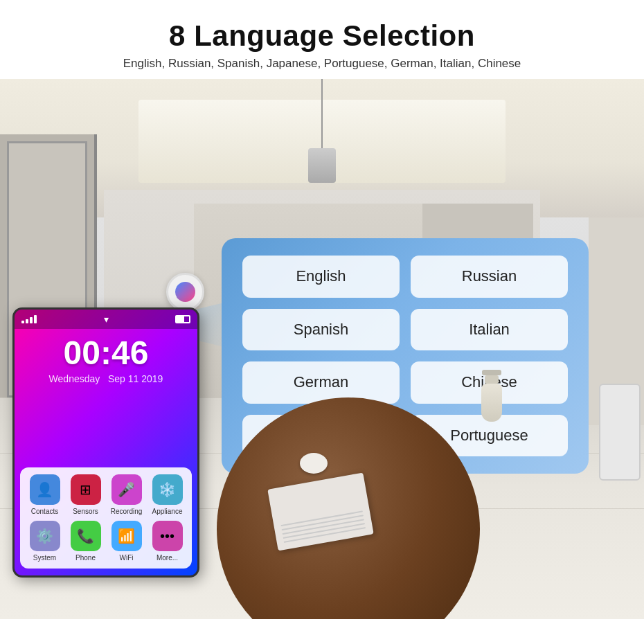 This screenshot has height=644, width=644. Describe the element at coordinates (180, 319) in the screenshot. I see `battery-fill` at that location.